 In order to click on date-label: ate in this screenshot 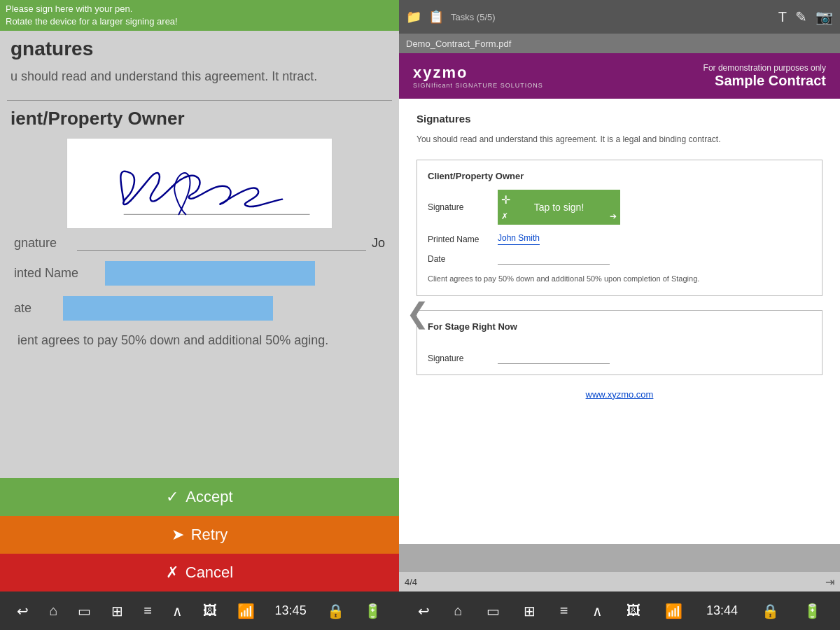, I will do `click(35, 308)`.